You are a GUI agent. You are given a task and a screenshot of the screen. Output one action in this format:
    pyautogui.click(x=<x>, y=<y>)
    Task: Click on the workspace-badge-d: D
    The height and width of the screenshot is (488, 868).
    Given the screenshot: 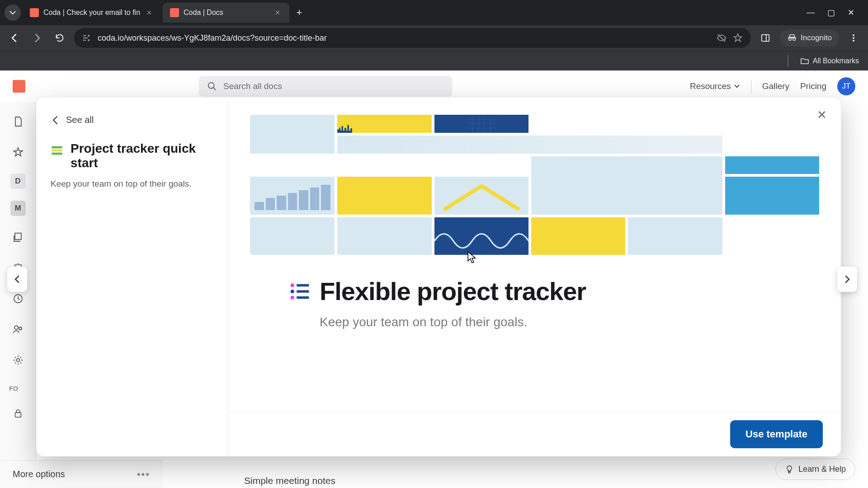 What is the action you would take?
    pyautogui.click(x=18, y=181)
    